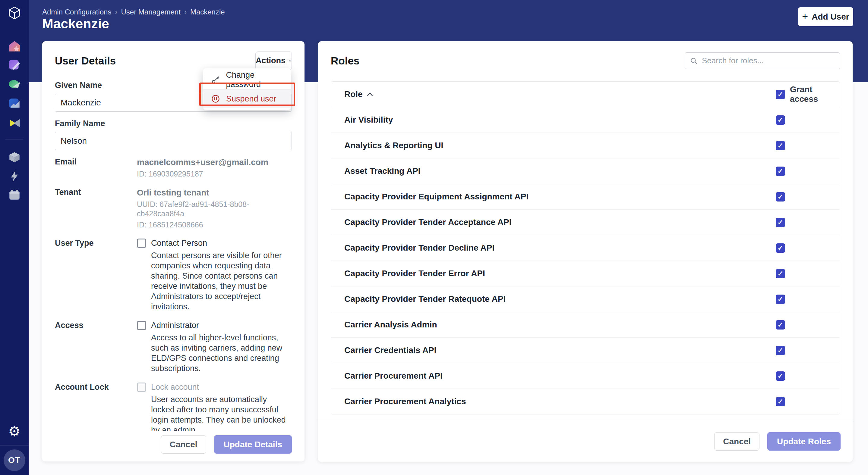 This screenshot has width=868, height=475. I want to click on update-details-button: Update Details, so click(253, 444).